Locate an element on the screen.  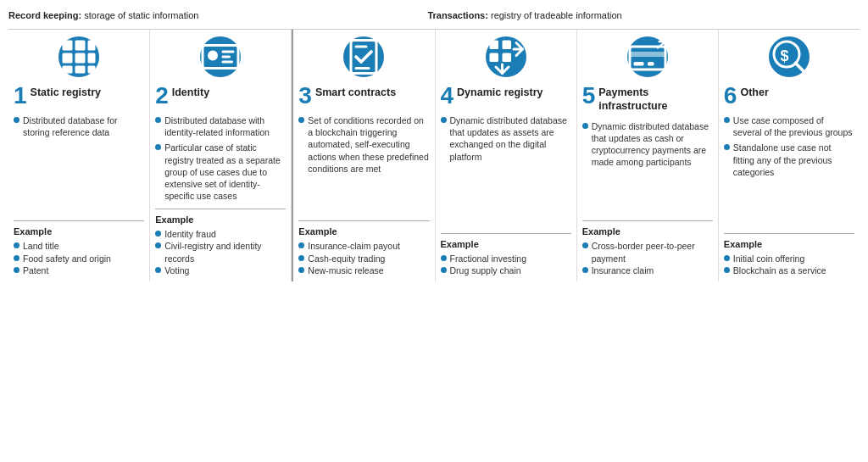
example-text: Civil-registry and identity records is located at coordinates (225, 252).